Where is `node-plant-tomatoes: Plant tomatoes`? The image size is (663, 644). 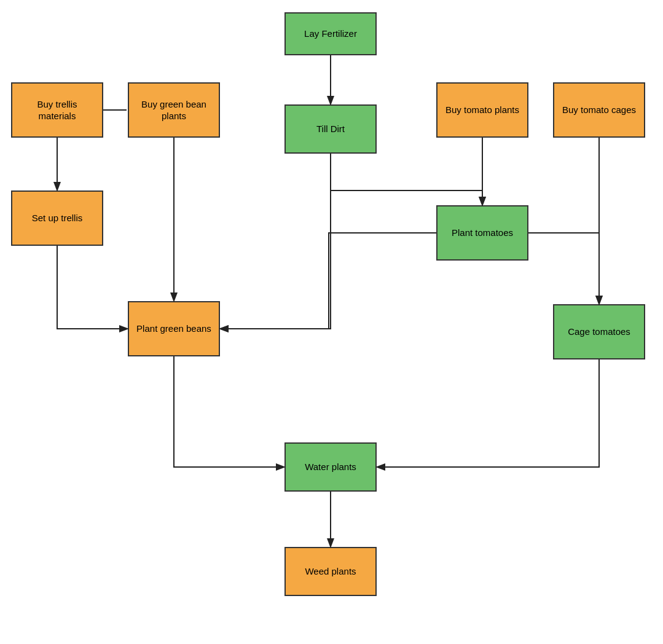
node-plant-tomatoes: Plant tomatoes is located at coordinates (482, 233).